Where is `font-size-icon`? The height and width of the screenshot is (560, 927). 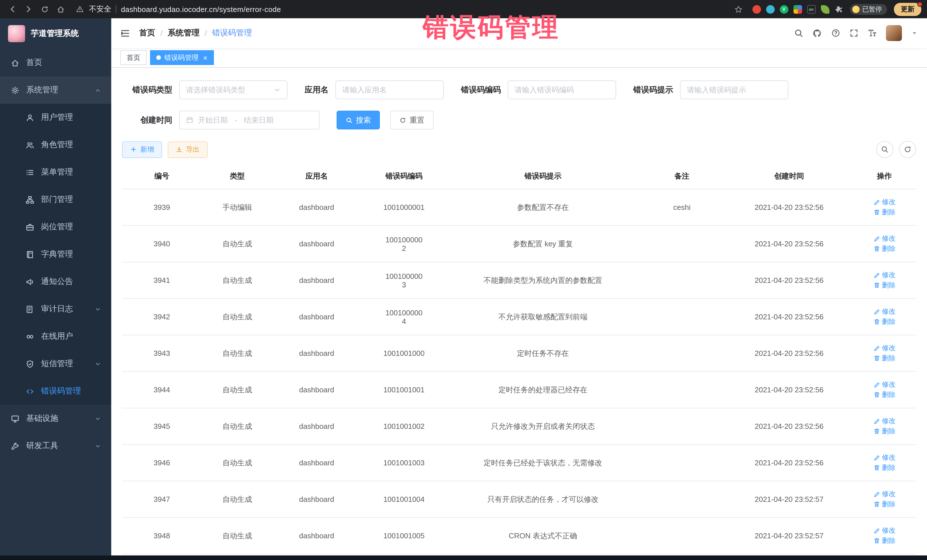 font-size-icon is located at coordinates (872, 33).